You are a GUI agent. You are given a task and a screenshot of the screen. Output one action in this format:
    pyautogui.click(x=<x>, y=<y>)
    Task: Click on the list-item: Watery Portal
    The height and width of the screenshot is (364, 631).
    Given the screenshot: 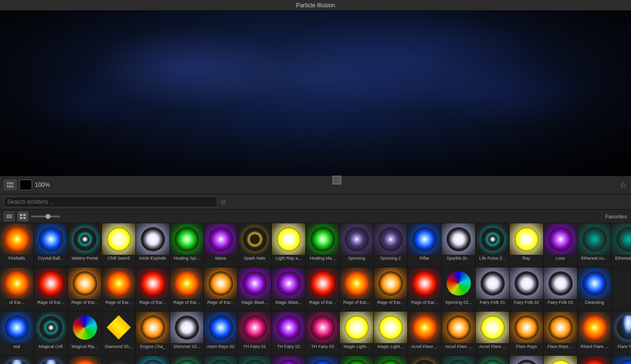 What is the action you would take?
    pyautogui.click(x=85, y=245)
    